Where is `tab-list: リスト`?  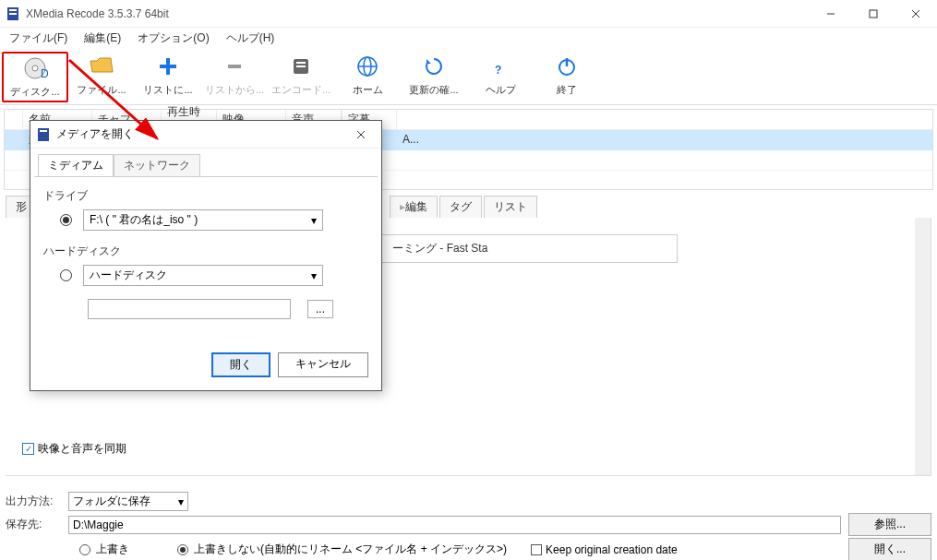 tab-list: リスト is located at coordinates (511, 207).